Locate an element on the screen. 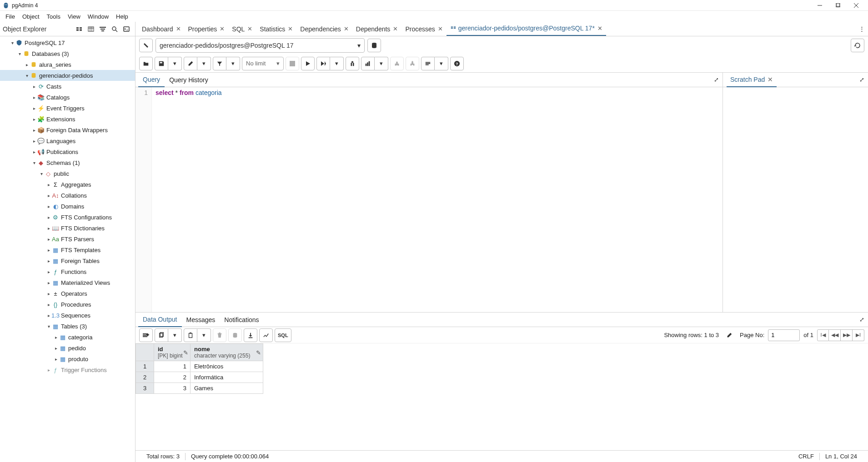 Image resolution: width=868 pixels, height=462 pixels. tree-databases: ▾Databases (3) is located at coordinates (67, 54).